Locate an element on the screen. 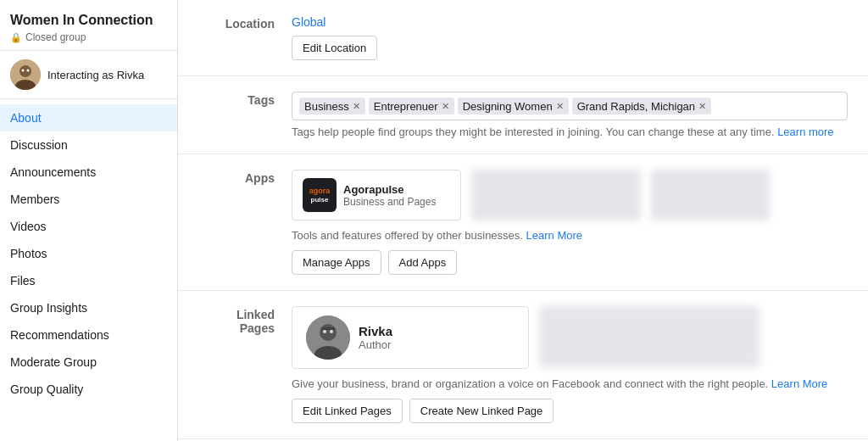  linked-pages-learn-more: Learn More is located at coordinates (799, 383).